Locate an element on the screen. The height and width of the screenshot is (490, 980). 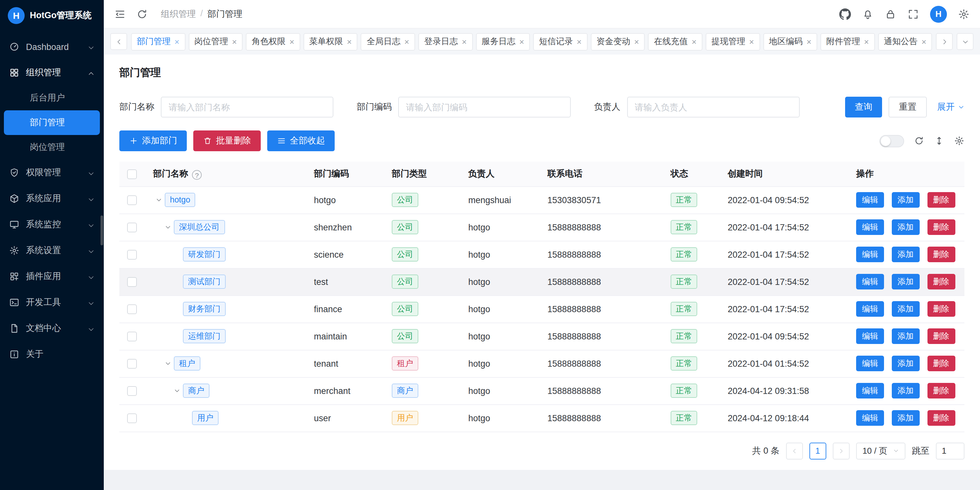
department-name-tag: 研发部门 is located at coordinates (204, 254).